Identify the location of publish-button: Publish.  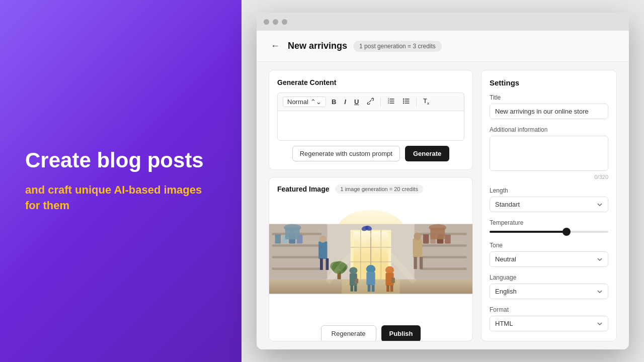
(401, 333).